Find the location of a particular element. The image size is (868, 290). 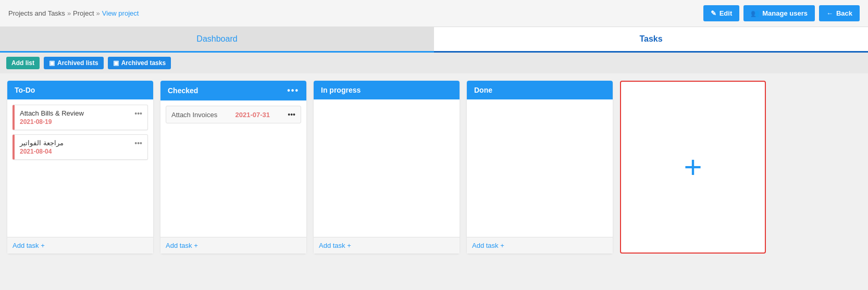

task-card: مراجعة الفواتير 2021-08-04 ••• is located at coordinates (80, 147).